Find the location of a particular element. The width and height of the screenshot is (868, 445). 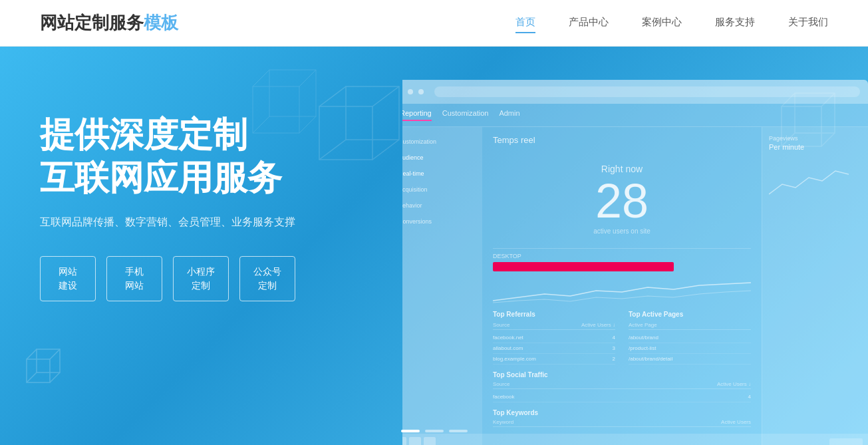

top-referrals-title: Top Referrals is located at coordinates (554, 314).